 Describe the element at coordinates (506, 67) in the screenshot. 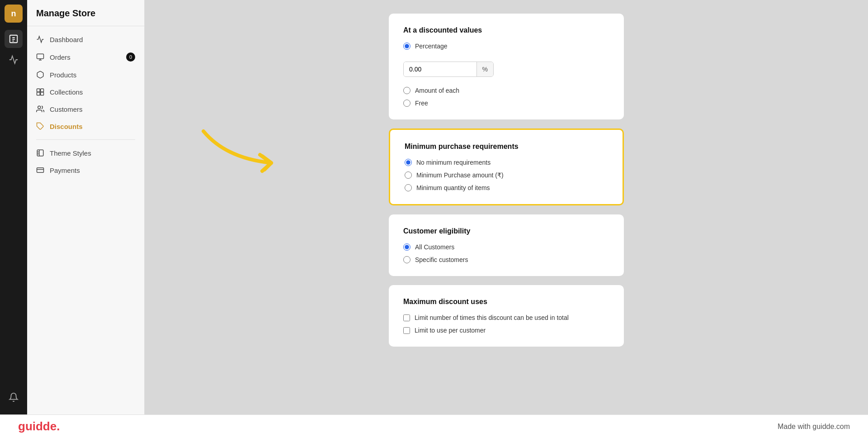

I see `discounted-values-card: At a discounted values Percentage % Amou…` at that location.